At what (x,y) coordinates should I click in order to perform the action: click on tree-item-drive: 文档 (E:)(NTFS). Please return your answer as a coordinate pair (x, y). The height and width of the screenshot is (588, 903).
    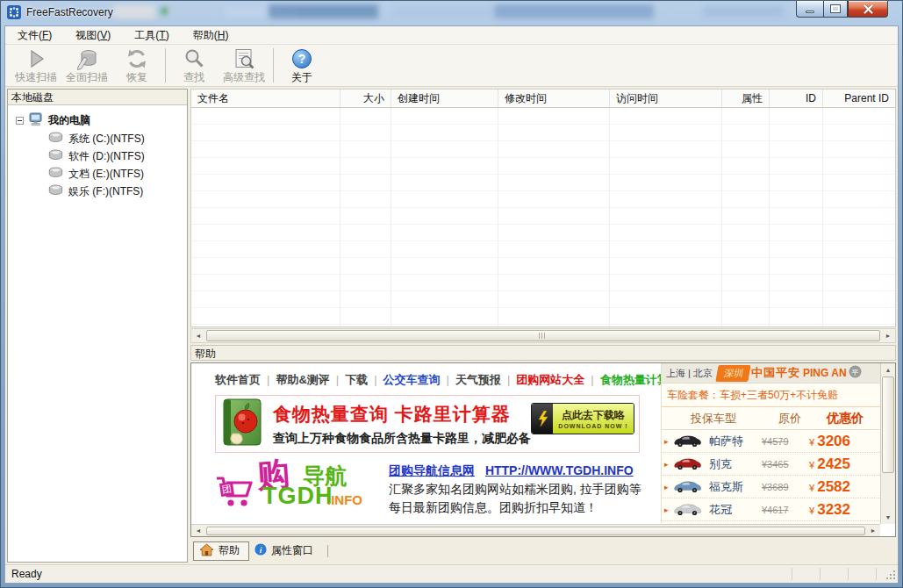
    Looking at the image, I should click on (97, 174).